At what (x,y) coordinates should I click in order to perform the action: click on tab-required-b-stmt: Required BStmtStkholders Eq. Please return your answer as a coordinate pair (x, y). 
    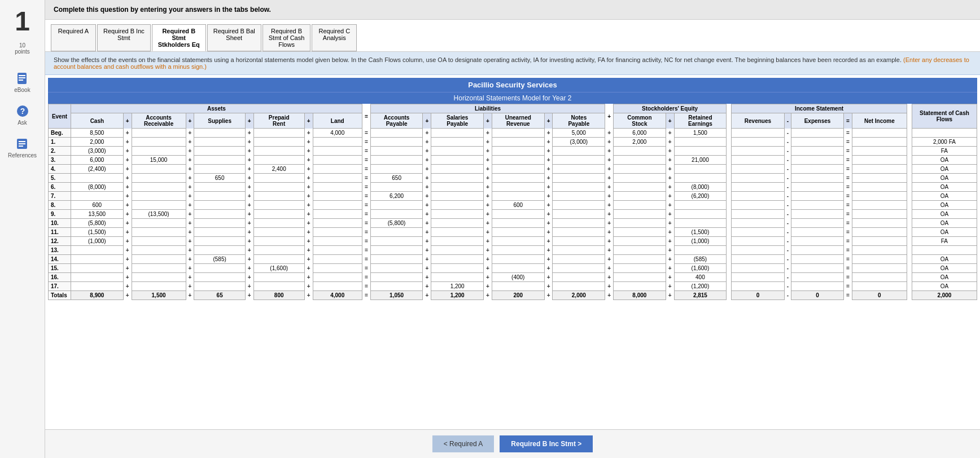
    Looking at the image, I should click on (179, 38).